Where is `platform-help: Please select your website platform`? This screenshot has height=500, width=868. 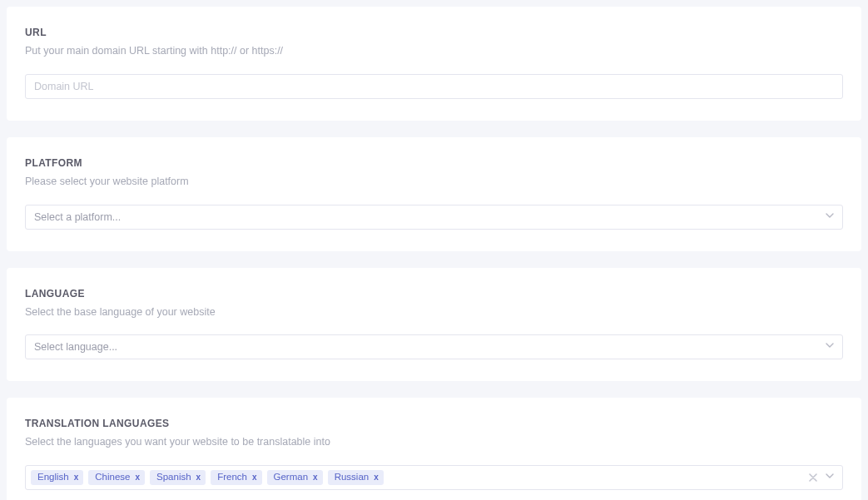 platform-help: Please select your website platform is located at coordinates (434, 181).